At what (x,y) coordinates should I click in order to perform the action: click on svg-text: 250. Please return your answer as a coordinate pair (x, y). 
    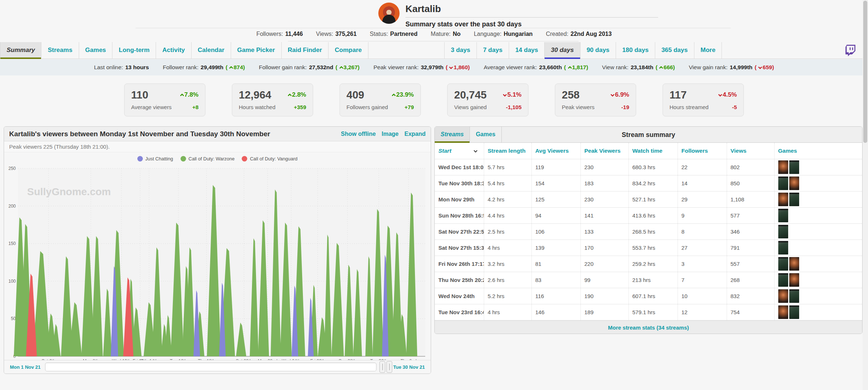
    Looking at the image, I should click on (12, 168).